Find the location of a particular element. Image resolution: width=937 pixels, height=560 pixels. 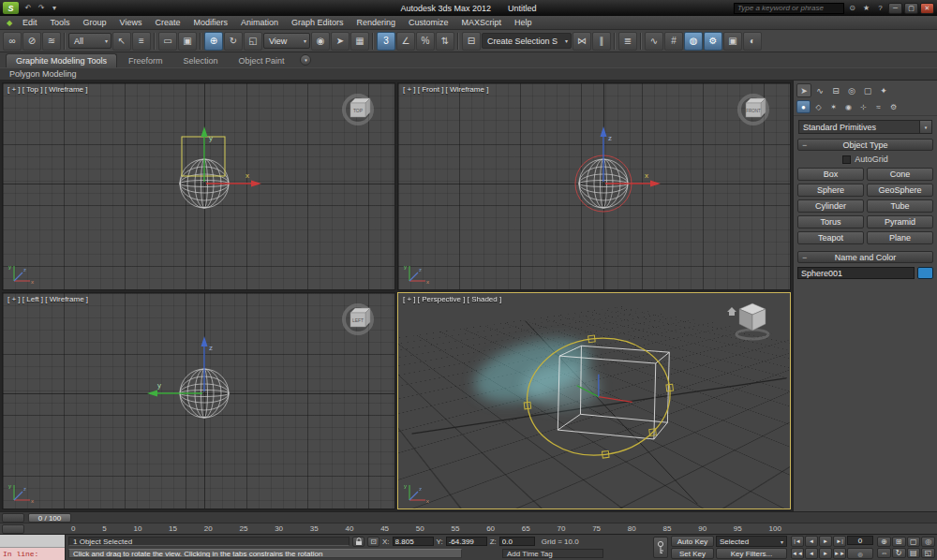

viewcube is located at coordinates (750, 321).